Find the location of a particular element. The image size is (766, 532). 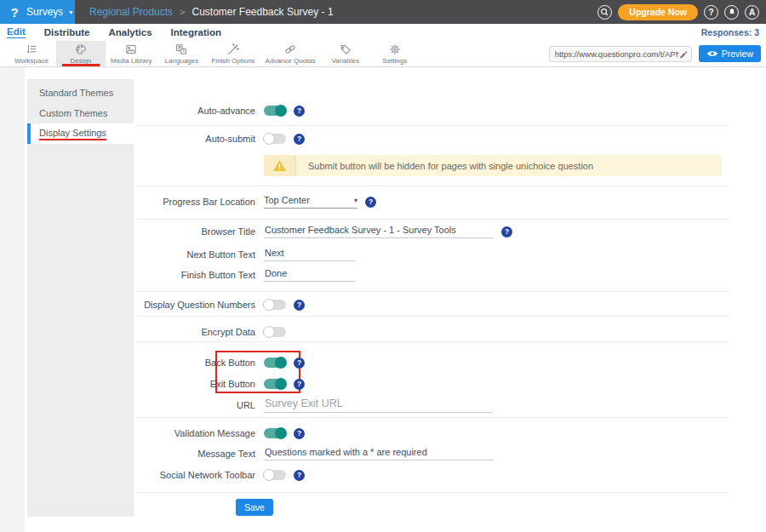

survey-url-text: https://www.questionpro.com/t/APNrFZ is located at coordinates (616, 54).